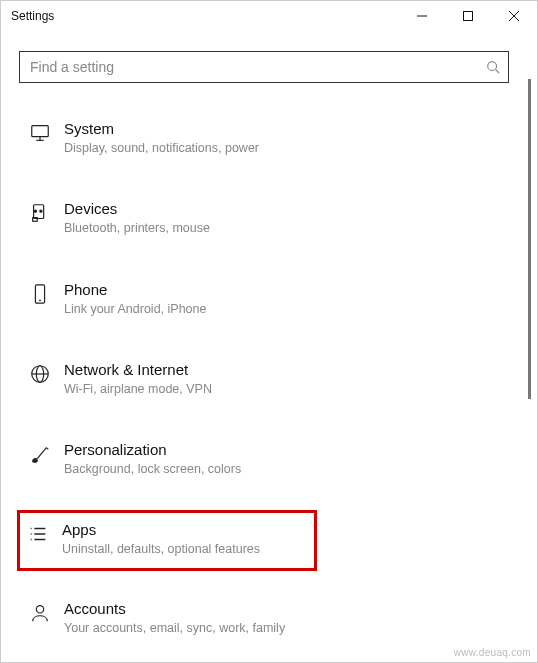 This screenshot has height=663, width=538. I want to click on close-button, so click(514, 16).